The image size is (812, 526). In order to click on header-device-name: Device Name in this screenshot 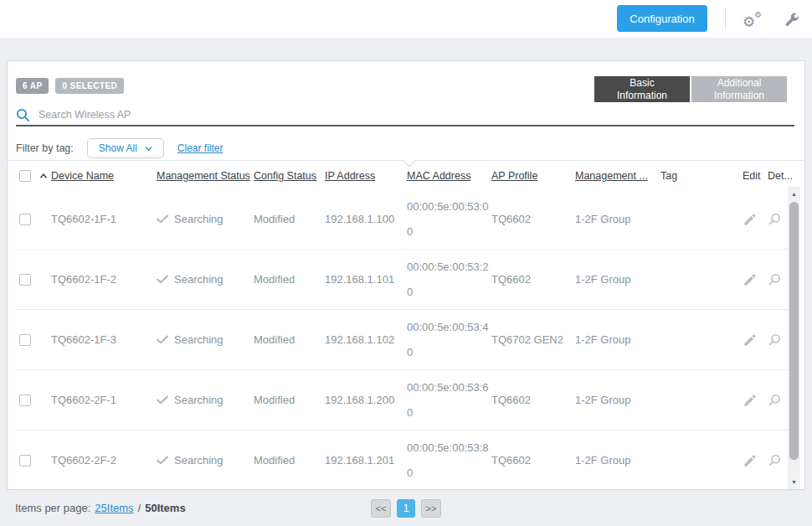, I will do `click(104, 176)`.